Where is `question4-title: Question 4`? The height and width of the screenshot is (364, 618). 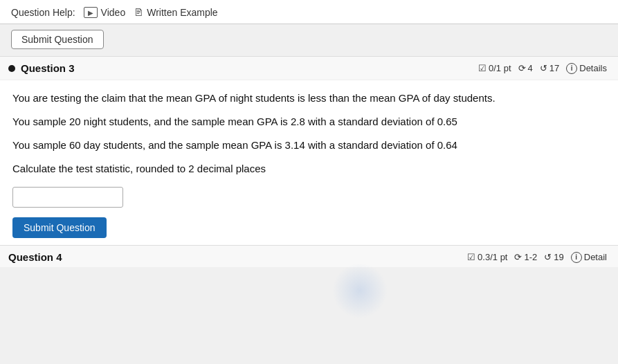 question4-title: Question 4 is located at coordinates (35, 257).